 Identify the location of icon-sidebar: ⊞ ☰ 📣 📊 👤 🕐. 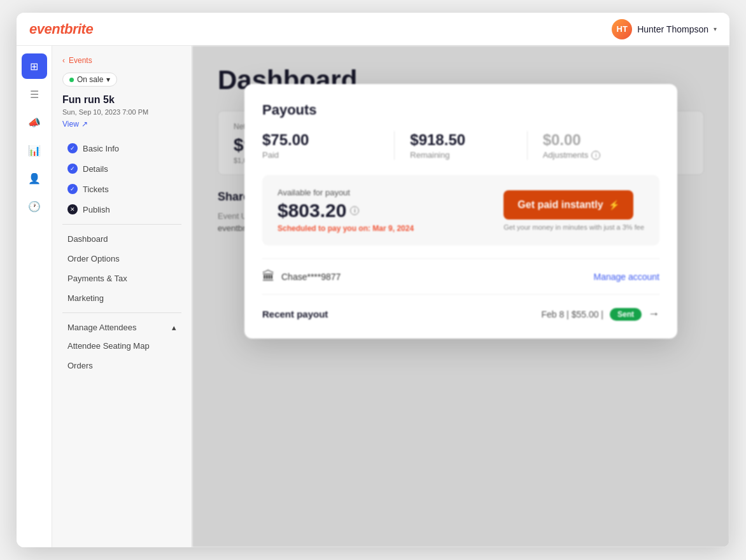
(34, 297).